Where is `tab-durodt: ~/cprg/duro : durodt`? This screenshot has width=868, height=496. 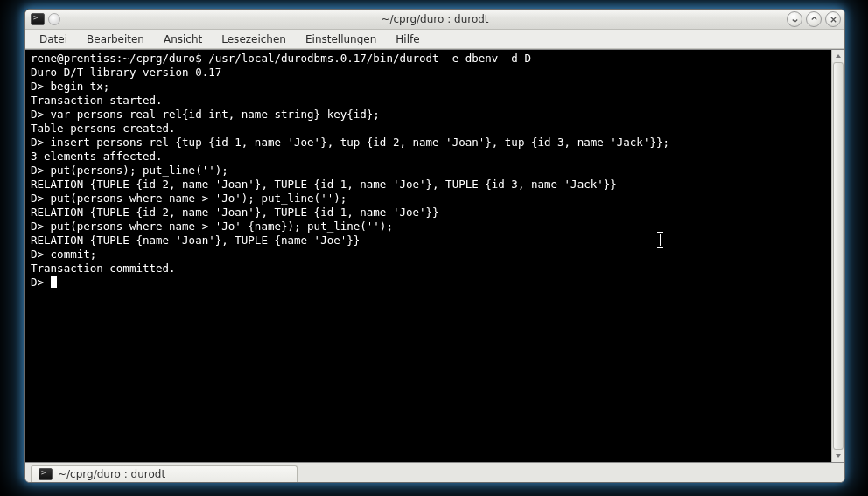
tab-durodt: ~/cprg/duro : durodt is located at coordinates (164, 474).